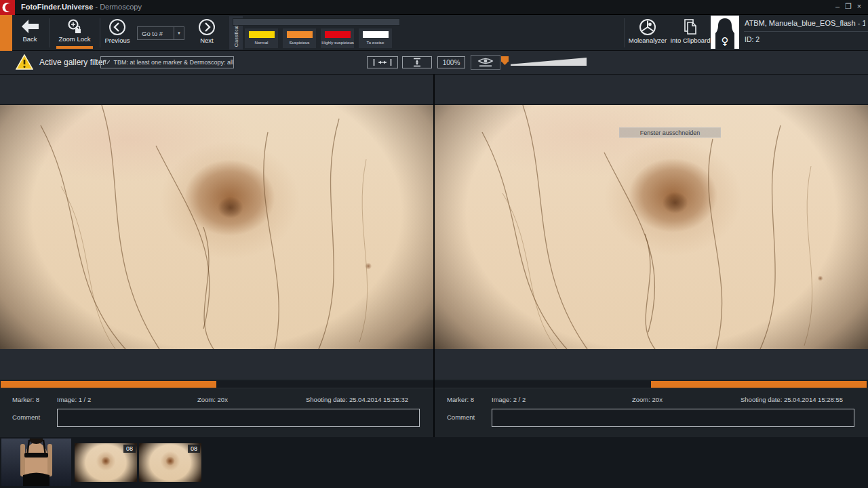 This screenshot has width=868, height=488. Describe the element at coordinates (207, 41) in the screenshot. I see `next-label: Next` at that location.